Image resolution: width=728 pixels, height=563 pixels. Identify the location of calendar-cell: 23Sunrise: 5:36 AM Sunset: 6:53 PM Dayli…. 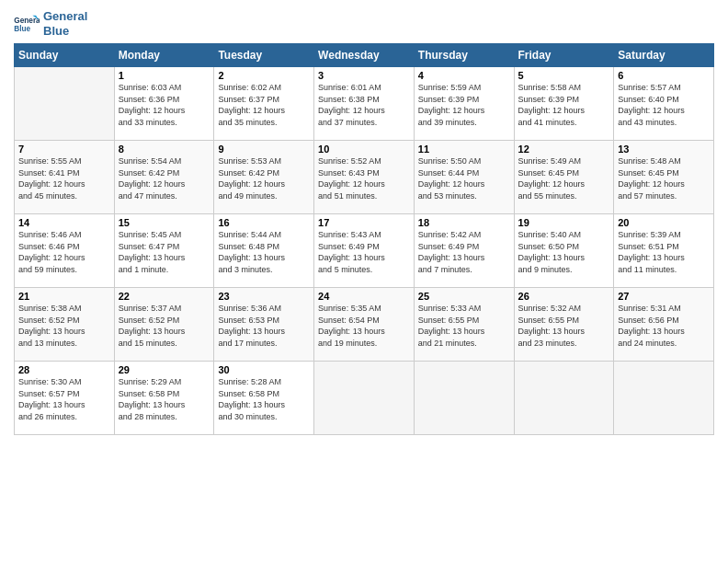
(265, 325).